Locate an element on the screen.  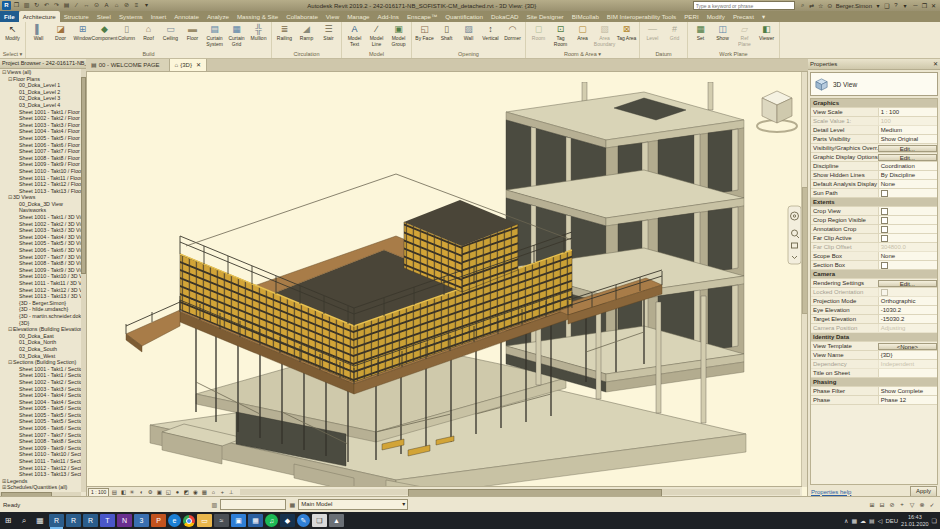
language-indicator: DEU is located at coordinates (892, 521).